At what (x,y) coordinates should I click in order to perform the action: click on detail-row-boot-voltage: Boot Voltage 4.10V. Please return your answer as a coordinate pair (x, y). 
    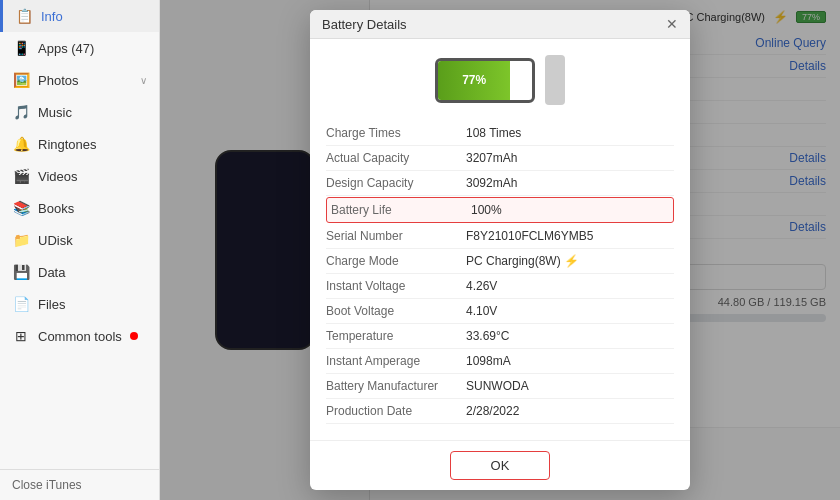
    Looking at the image, I should click on (500, 312).